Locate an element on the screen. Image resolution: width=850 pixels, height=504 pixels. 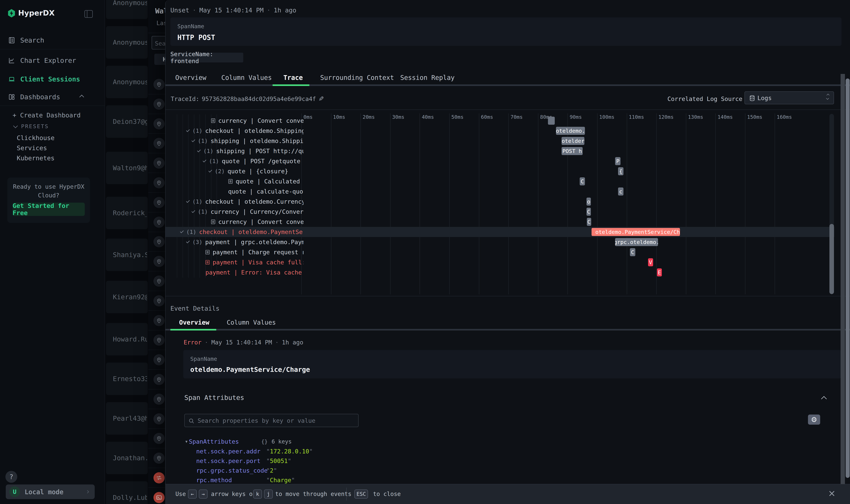
attributes-settings-button: ⚙ is located at coordinates (814, 420).